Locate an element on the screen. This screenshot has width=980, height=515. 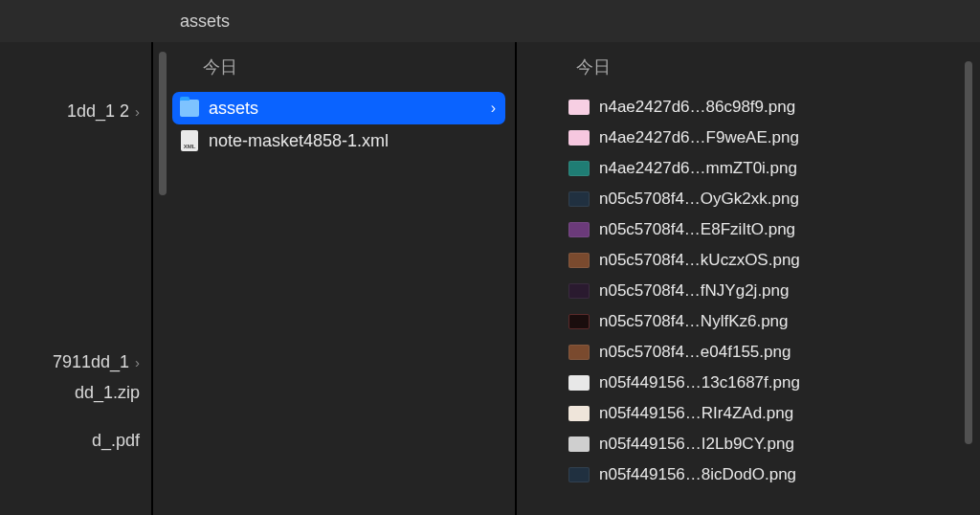
file-item: n05f449156…13c1687f.png is located at coordinates (756, 383).